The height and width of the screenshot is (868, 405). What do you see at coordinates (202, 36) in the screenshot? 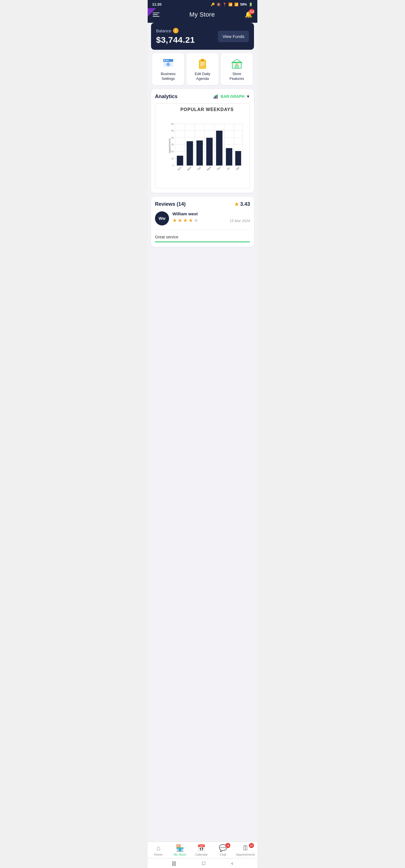
I see `balance-card: Balance i $3,744.21 View Funds` at bounding box center [202, 36].